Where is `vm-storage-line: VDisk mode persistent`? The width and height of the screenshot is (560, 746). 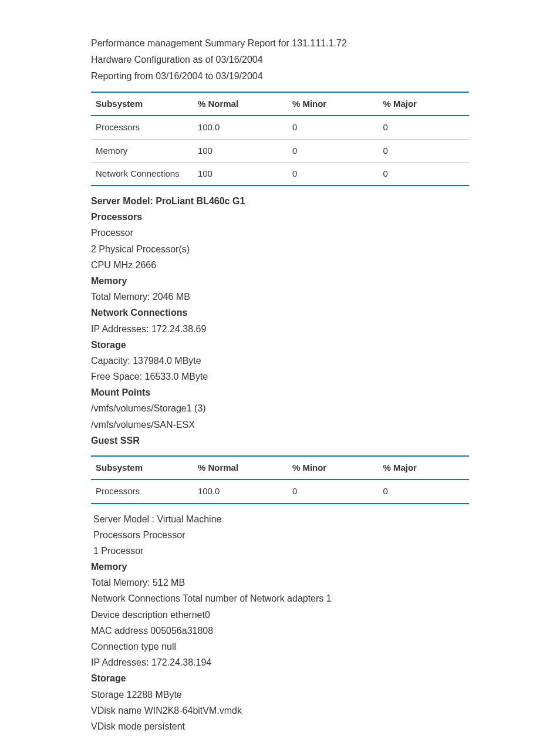 vm-storage-line: VDisk mode persistent is located at coordinates (280, 727).